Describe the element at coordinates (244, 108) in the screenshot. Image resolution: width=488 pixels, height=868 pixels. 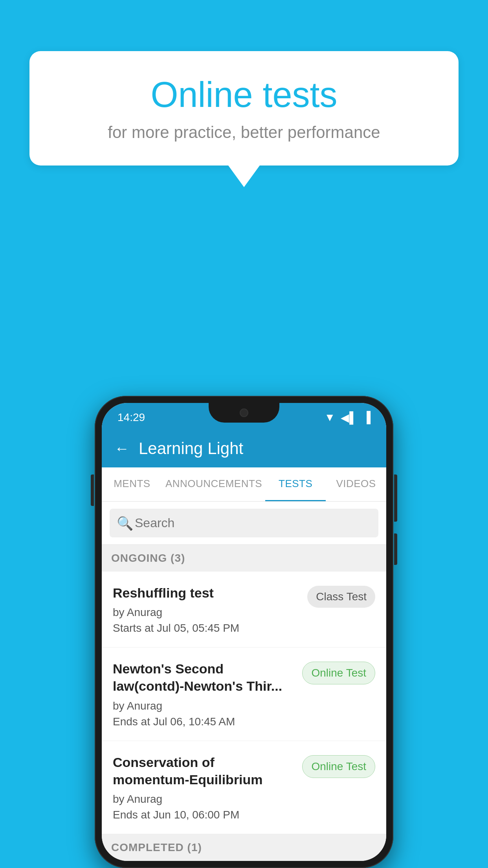
I see `speech-bubble: Online tests for more practice, better p…` at that location.